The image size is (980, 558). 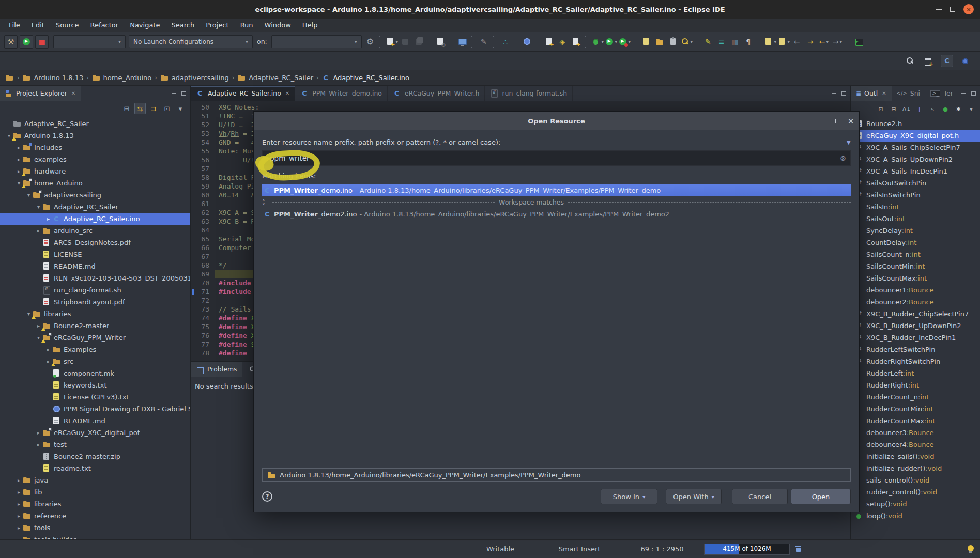 What do you see at coordinates (915, 468) in the screenshot?
I see `outline-item: initialize_rudder() : void` at bounding box center [915, 468].